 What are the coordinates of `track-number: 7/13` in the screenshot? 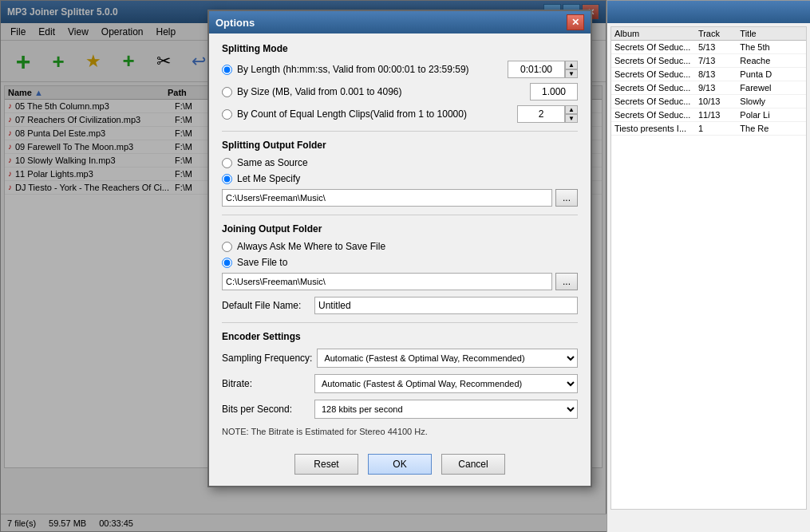 It's located at (719, 61).